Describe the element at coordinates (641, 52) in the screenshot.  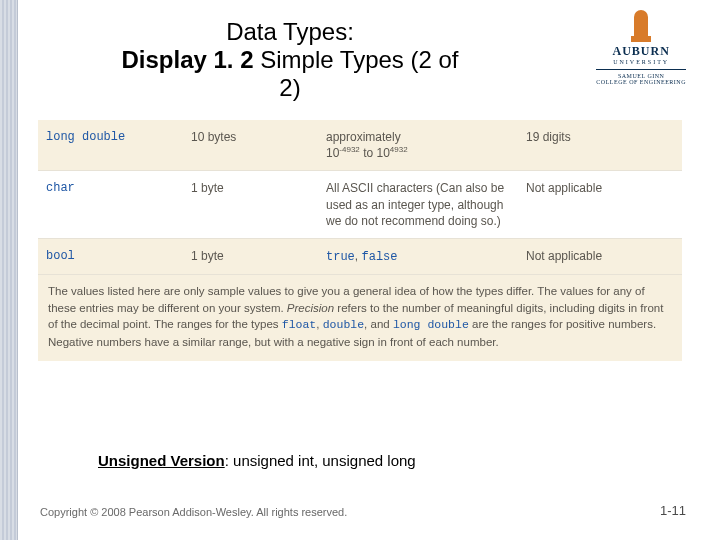
I see `logo-university-name: AUBURN` at that location.